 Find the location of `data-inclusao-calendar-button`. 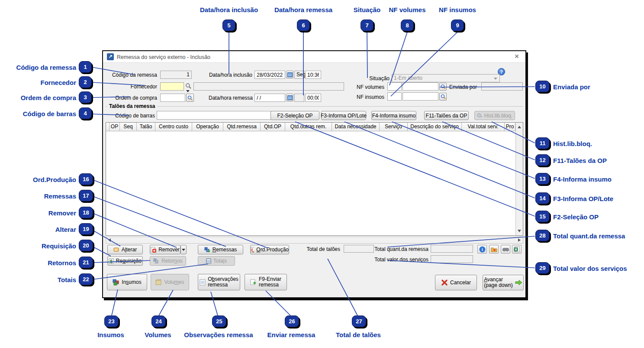

data-inclusao-calendar-button is located at coordinates (290, 75).